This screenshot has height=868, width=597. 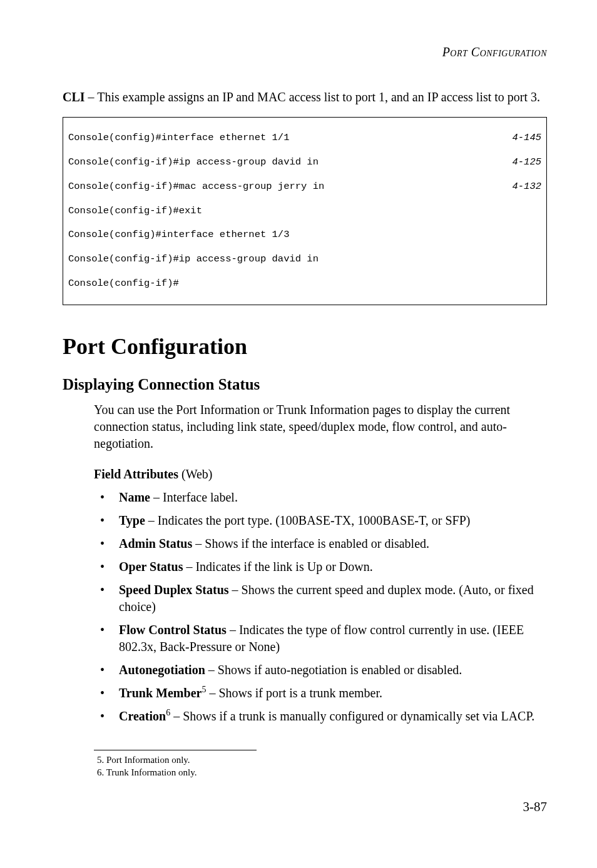 I want to click on list-item: Admin Status – Shows if the interface is…, so click(x=320, y=544).